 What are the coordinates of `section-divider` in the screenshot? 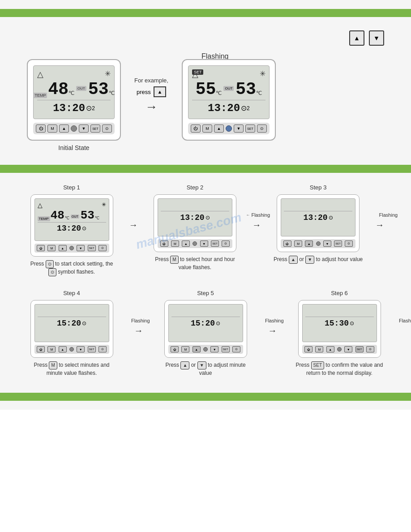 It's located at (206, 169).